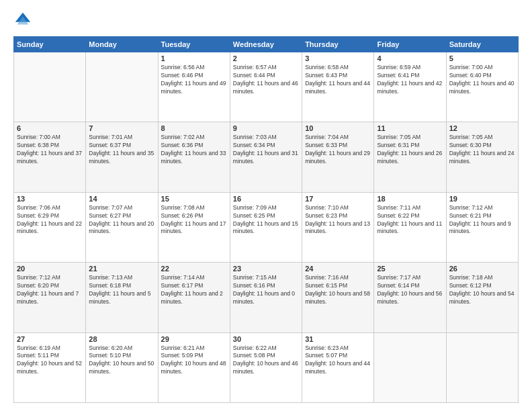 This screenshot has height=411, width=532. What do you see at coordinates (482, 157) in the screenshot?
I see `calendar-cell: 12Sunrise: 7:05 AM Sunset: 6:30 PM Dayli…` at bounding box center [482, 157].